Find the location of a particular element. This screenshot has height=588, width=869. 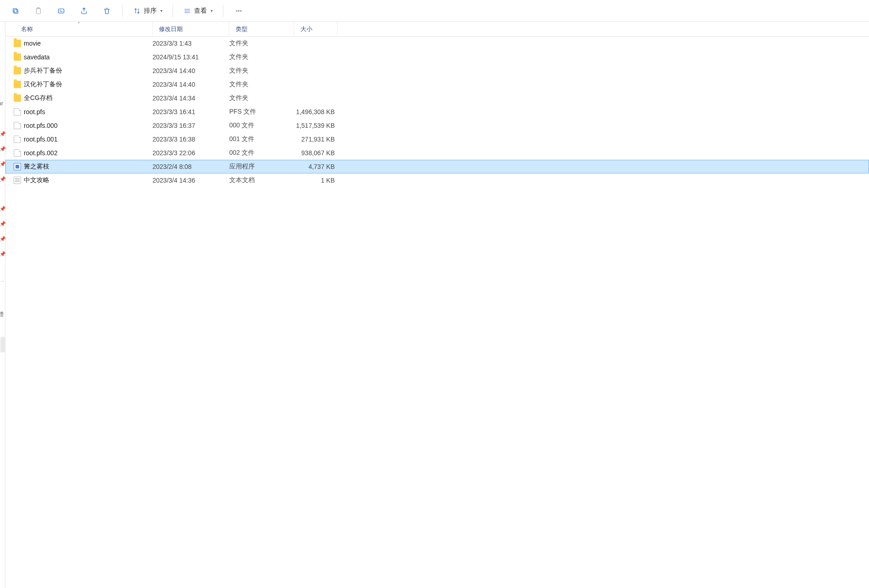

file-type: PFS 文件 is located at coordinates (262, 112).